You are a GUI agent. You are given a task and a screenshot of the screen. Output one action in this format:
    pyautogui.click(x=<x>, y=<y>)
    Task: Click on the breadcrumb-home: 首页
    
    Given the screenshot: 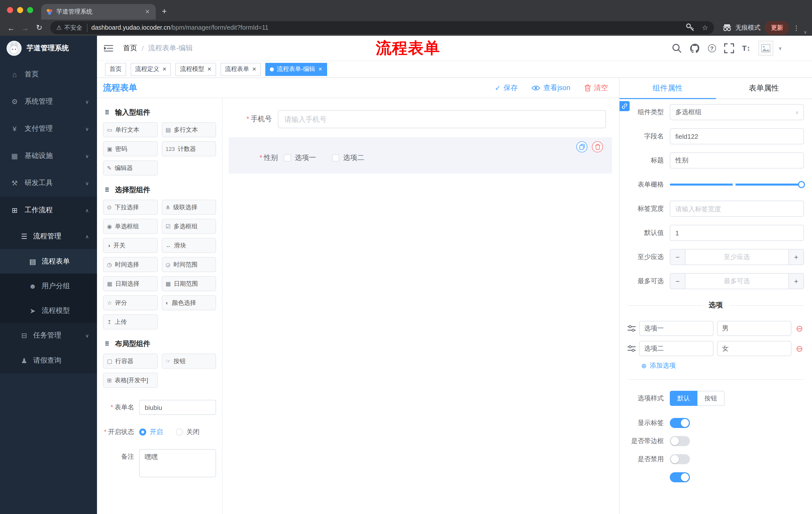 What is the action you would take?
    pyautogui.click(x=130, y=48)
    